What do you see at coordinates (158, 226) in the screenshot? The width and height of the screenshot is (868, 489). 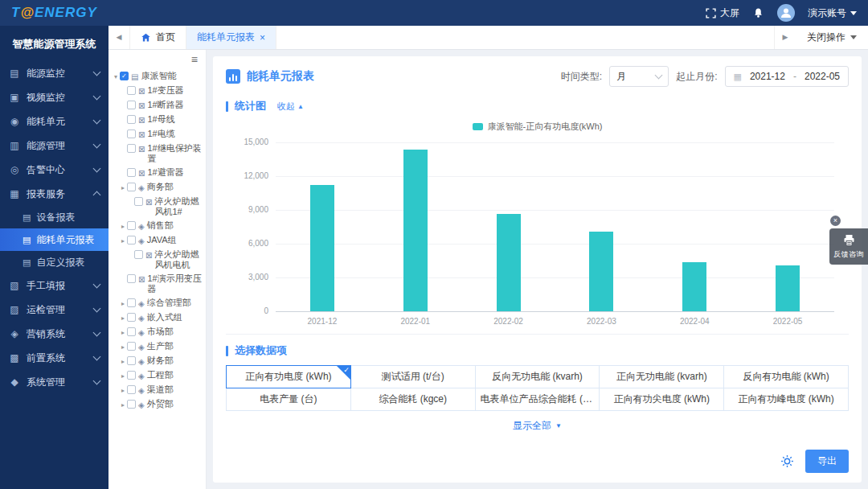 I see `tree-item: ▸◈销售部` at bounding box center [158, 226].